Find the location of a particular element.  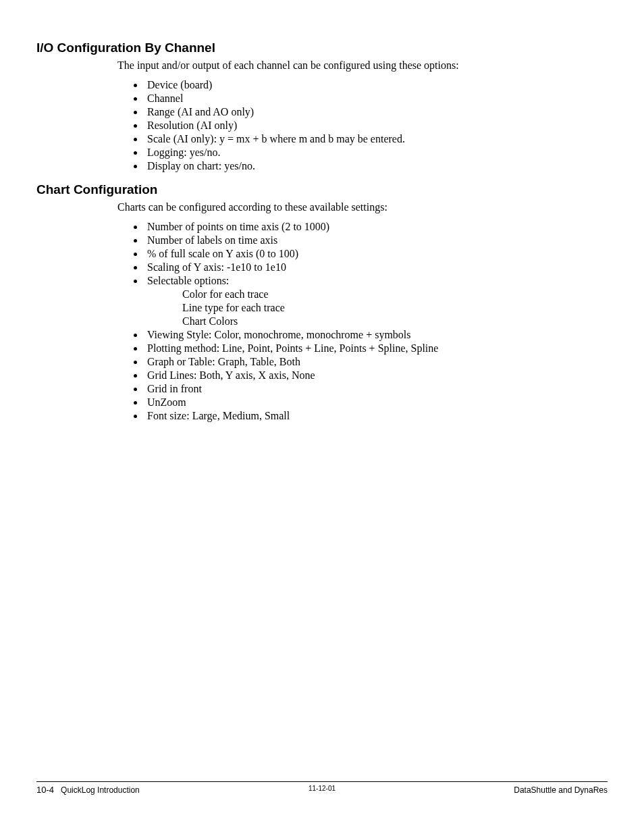

footer-center: 11-12-01 is located at coordinates (322, 789).